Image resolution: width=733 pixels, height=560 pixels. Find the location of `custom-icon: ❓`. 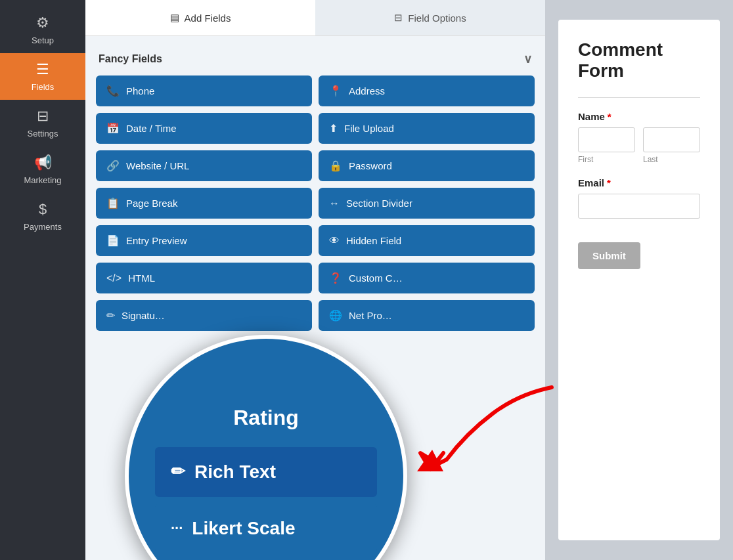

custom-icon: ❓ is located at coordinates (336, 278).